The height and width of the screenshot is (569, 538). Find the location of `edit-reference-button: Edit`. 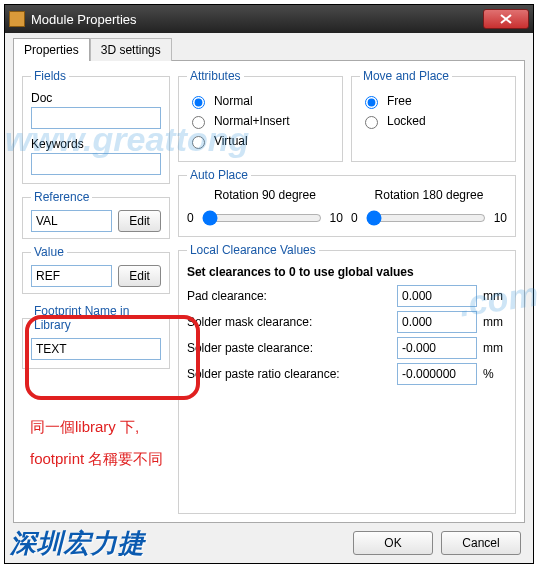

edit-reference-button: Edit is located at coordinates (140, 221).